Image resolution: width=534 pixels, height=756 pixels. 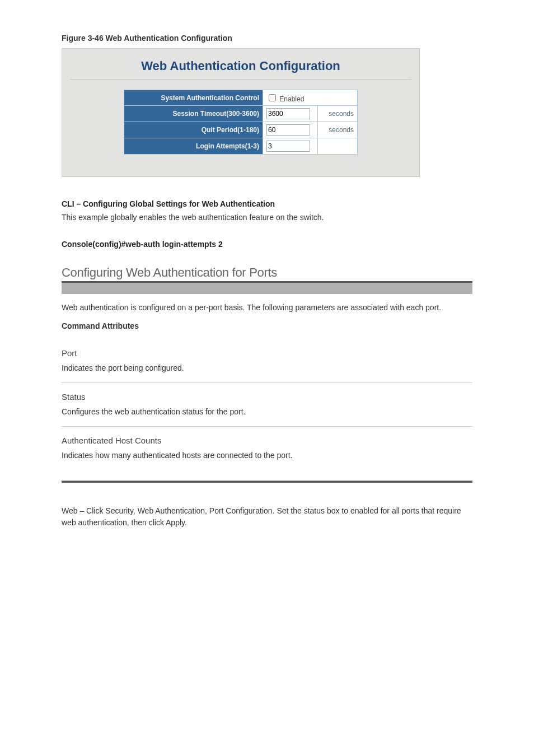 I want to click on bottom-rule-thin, so click(x=267, y=480).